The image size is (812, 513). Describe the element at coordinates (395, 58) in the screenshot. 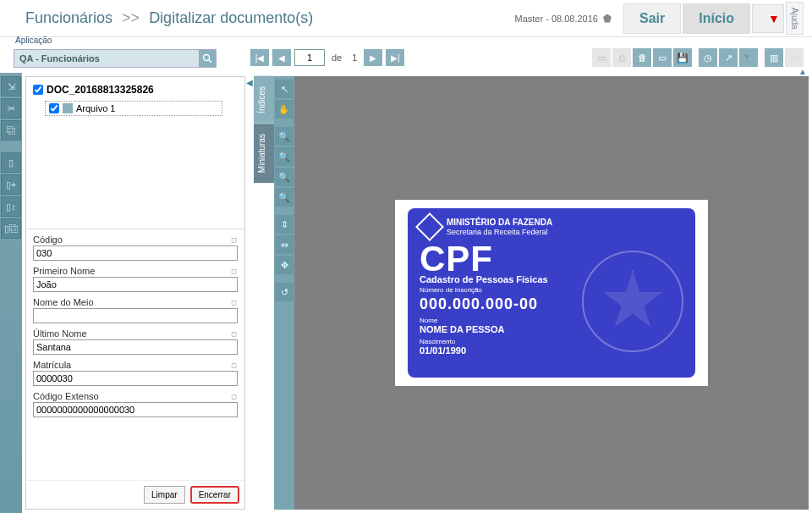

I see `pager-last-button: ▶|` at that location.